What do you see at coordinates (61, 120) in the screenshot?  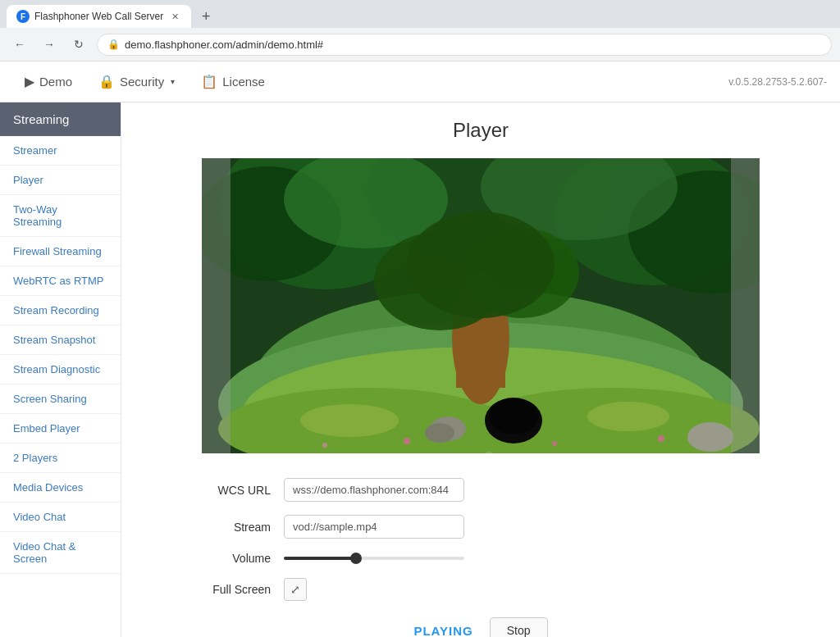 I see `sidebar-section-streaming: Streaming` at bounding box center [61, 120].